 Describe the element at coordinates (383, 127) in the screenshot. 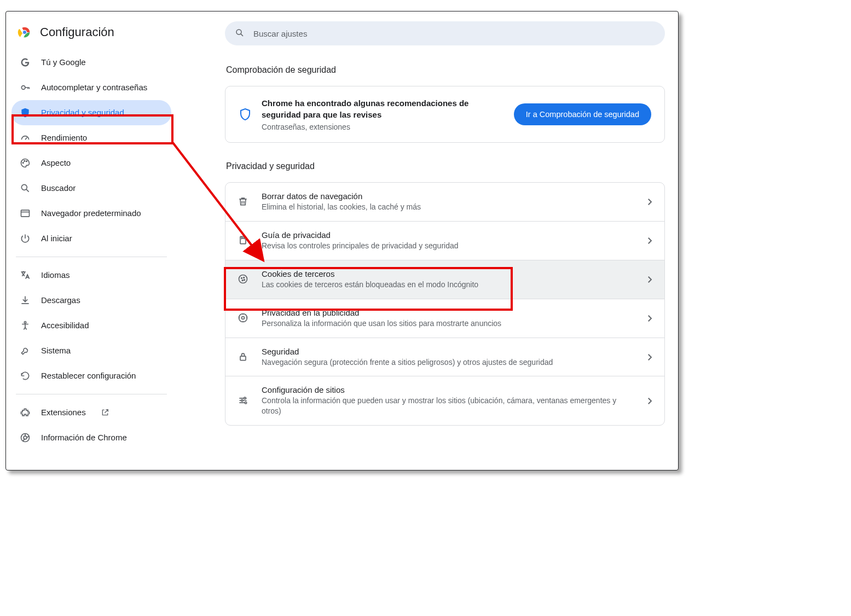

I see `safety-sub: Contraseñas, extensiones` at that location.